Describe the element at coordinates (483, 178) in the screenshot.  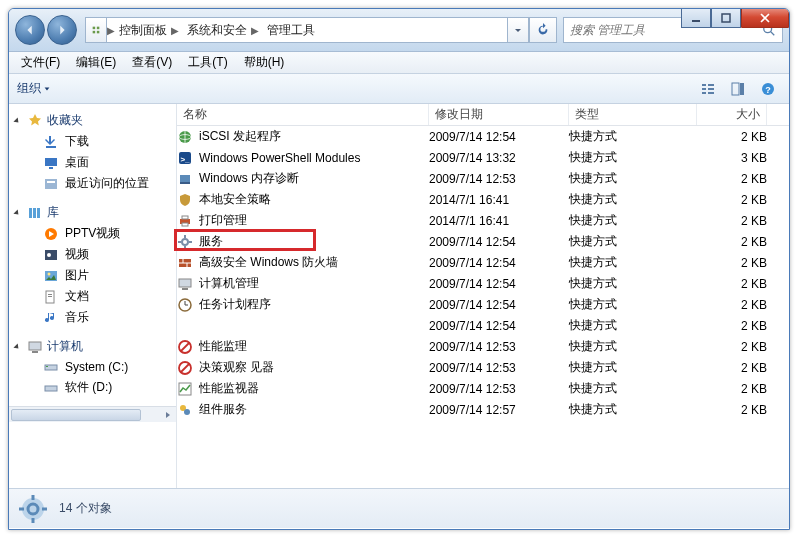
I see `file-row: Windows 内存诊断2009/7/14 12:53快捷方式2 KB` at that location.